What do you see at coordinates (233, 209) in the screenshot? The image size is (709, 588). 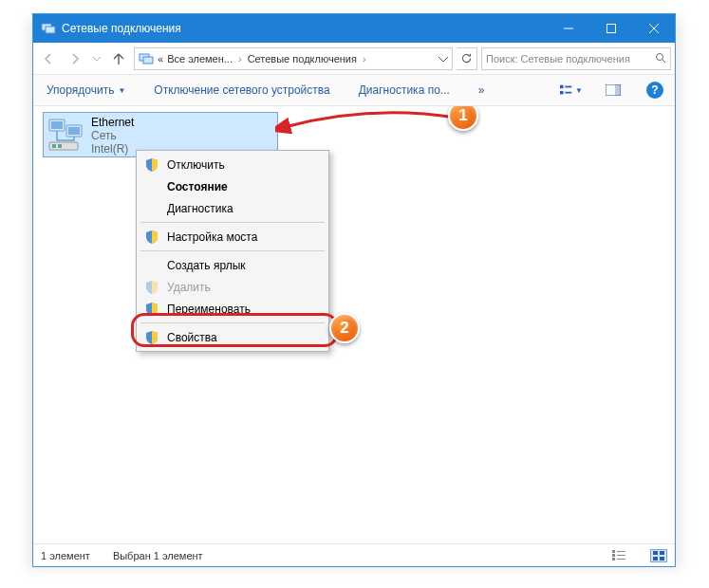 I see `ctx-diagnostics: Диагностика` at bounding box center [233, 209].